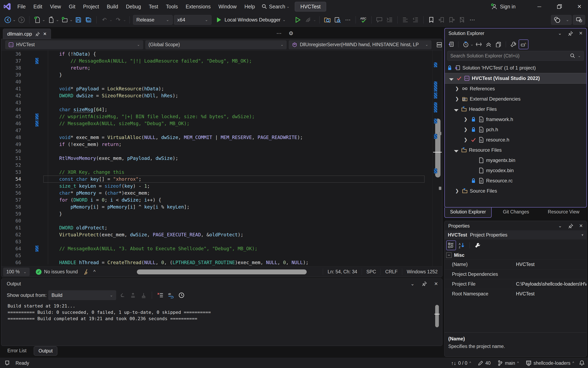 The width and height of the screenshot is (588, 368). What do you see at coordinates (122, 295) in the screenshot?
I see `jump-to-previous-message-icon` at bounding box center [122, 295].